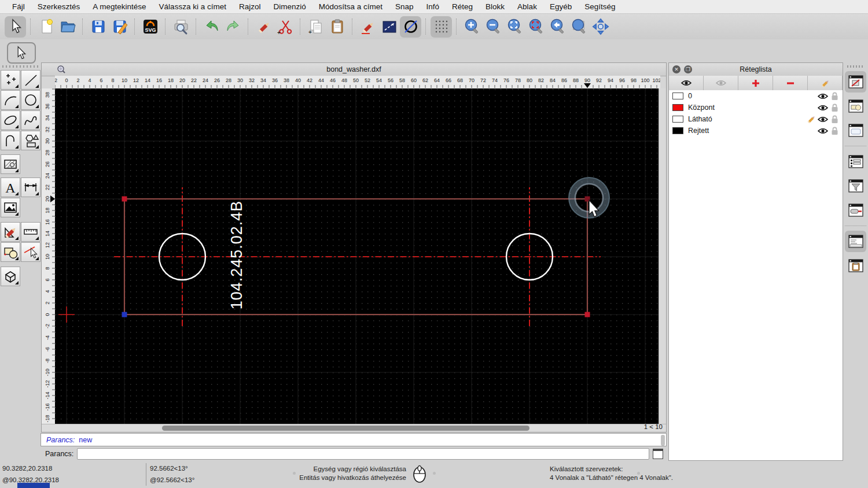 This screenshot has width=868, height=488. Describe the element at coordinates (493, 27) in the screenshot. I see `zoom-out-button` at that location.